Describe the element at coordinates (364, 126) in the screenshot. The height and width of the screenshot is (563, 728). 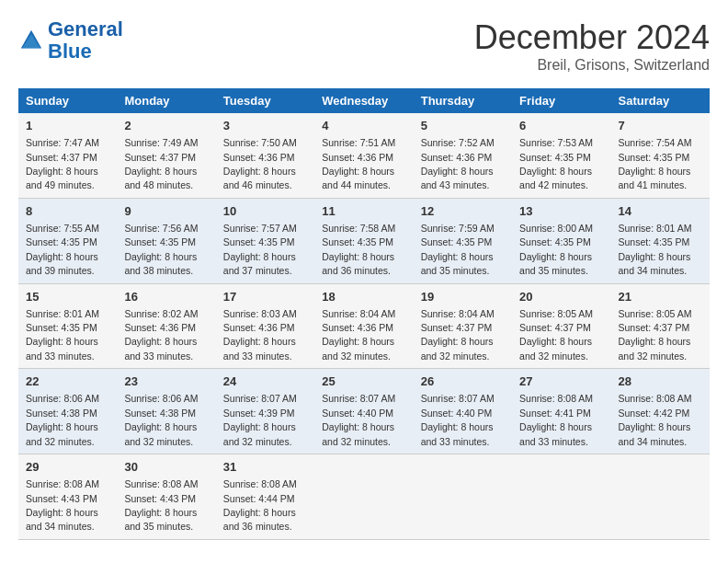
I see `day-number: 4` at that location.